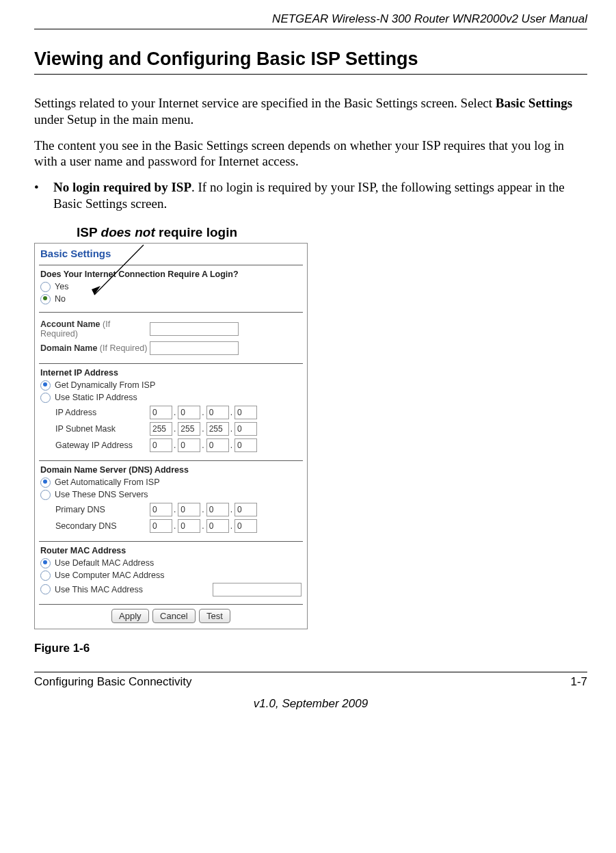 The image size is (616, 853). What do you see at coordinates (246, 445) in the screenshot?
I see `gw-oct-4: 0` at bounding box center [246, 445].